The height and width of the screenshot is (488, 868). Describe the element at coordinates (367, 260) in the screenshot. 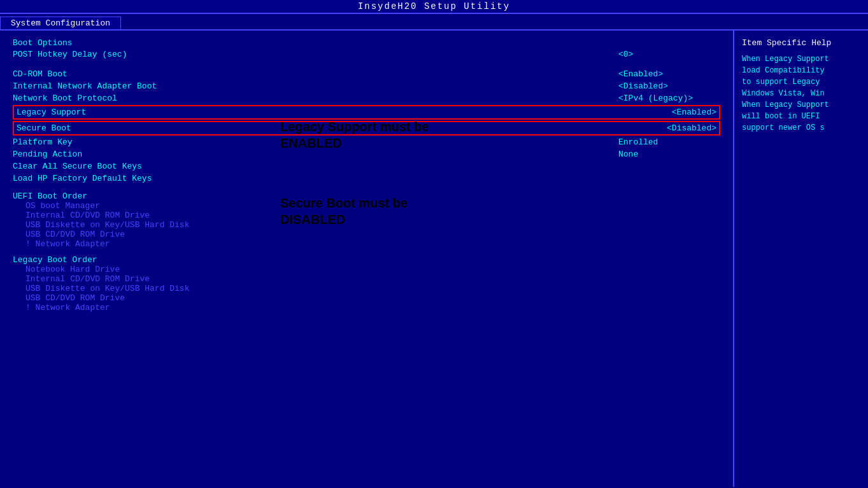

I see `legacy-boot-order-label: Legacy Boot Order` at that location.